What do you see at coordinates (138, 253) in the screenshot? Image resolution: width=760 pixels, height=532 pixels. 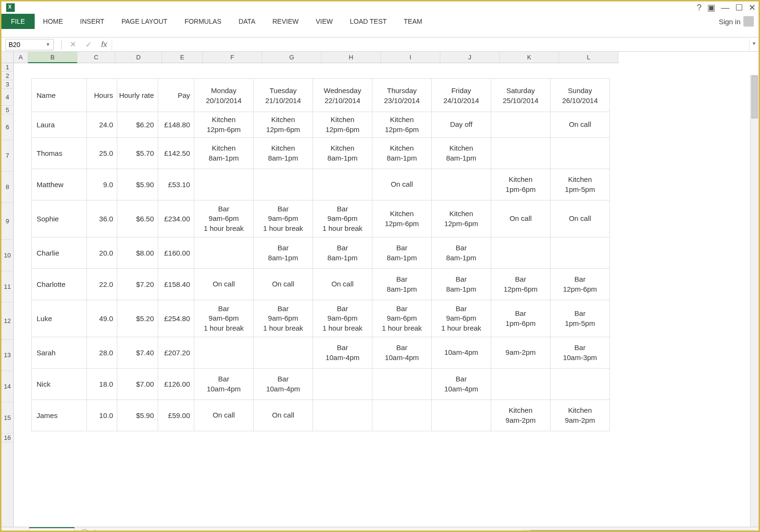 I see `cell-rate: $8.00` at bounding box center [138, 253].